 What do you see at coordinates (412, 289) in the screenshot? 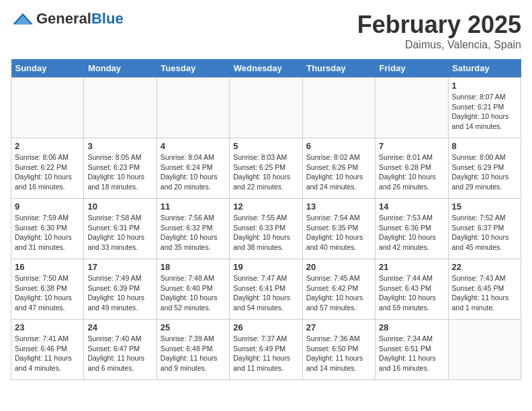
I see `calendar-cell: 21Sunrise: 7:44 AM Sunset: 6:43 PM Dayli…` at bounding box center [412, 289].